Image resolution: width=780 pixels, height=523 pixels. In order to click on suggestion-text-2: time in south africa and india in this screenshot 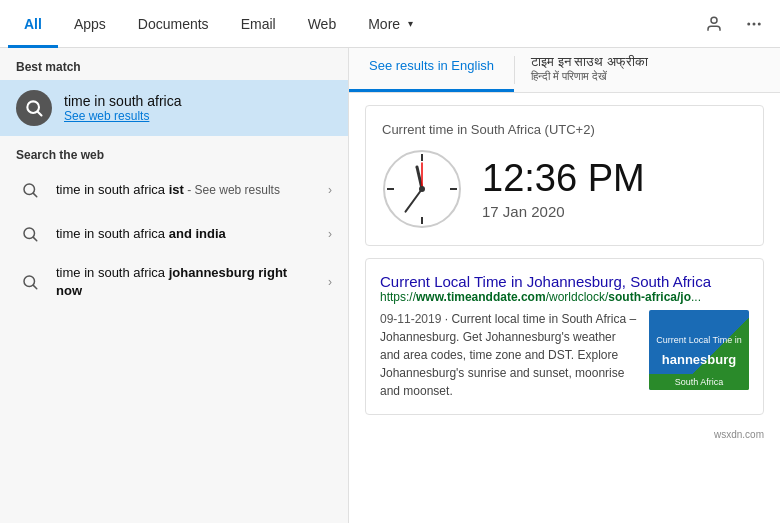, I will do `click(186, 234)`.